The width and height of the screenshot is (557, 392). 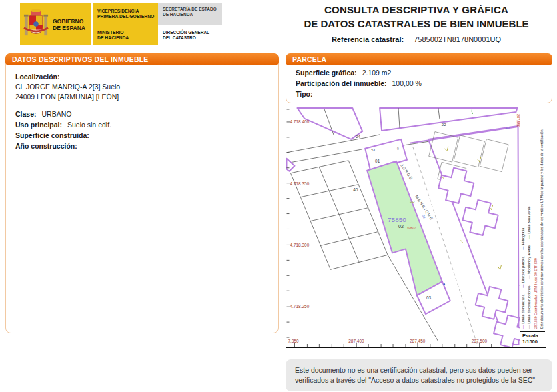 What do you see at coordinates (429, 297) in the screenshot?
I see `parcel-number-03: 03` at bounding box center [429, 297].